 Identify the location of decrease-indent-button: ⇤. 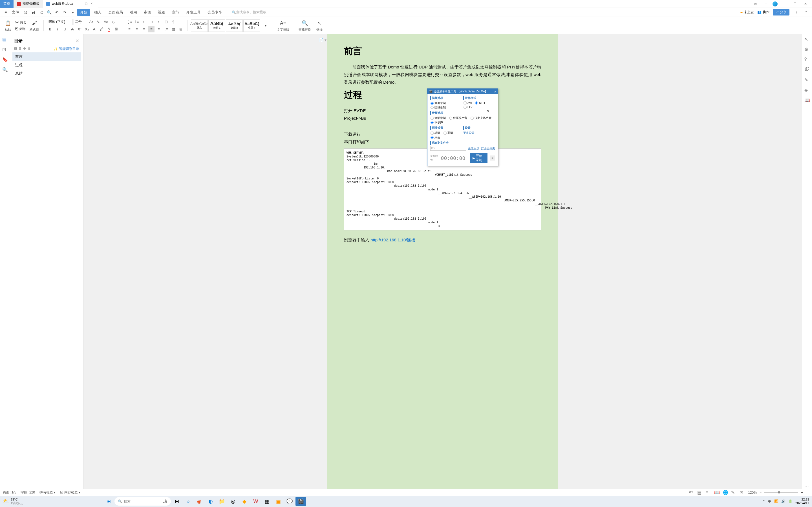
(144, 22).